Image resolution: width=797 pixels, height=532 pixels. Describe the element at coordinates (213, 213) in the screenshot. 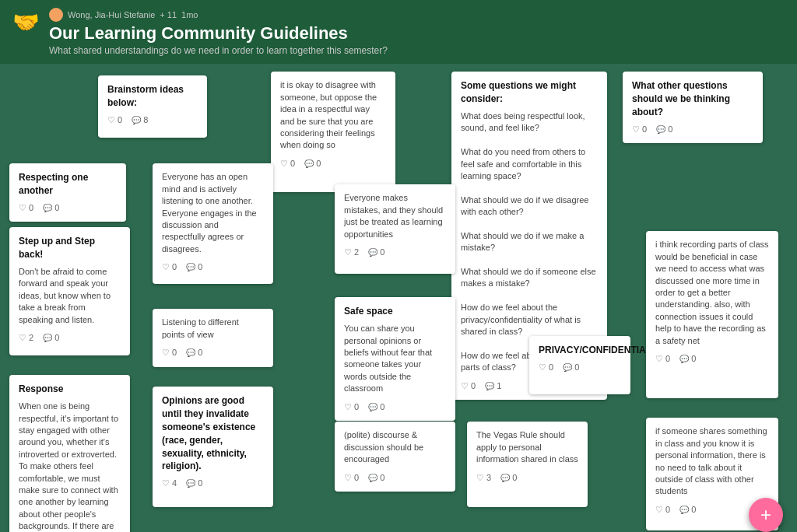

I see `card-body: Everyone has an open mind and is activel…` at that location.